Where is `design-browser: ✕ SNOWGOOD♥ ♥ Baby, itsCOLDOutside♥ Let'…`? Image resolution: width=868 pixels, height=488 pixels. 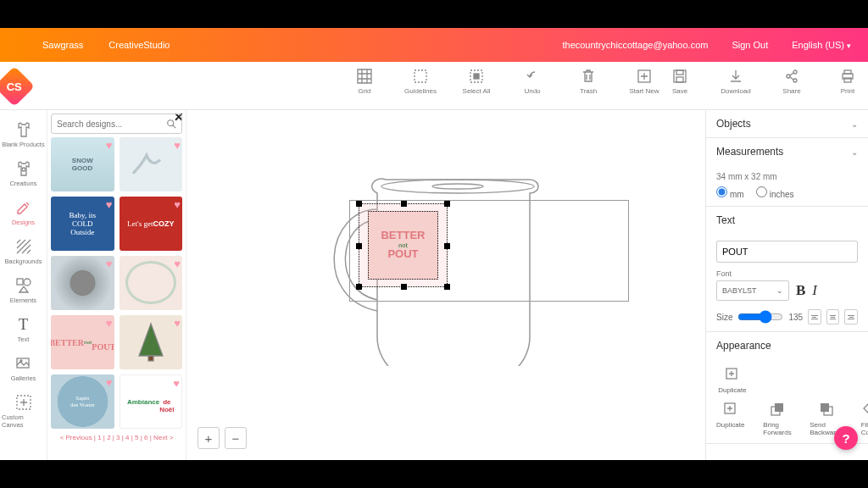
design-browser: ✕ SNOWGOOD♥ ♥ Baby, itsCOLDOutside♥ Let'… is located at coordinates (117, 285).